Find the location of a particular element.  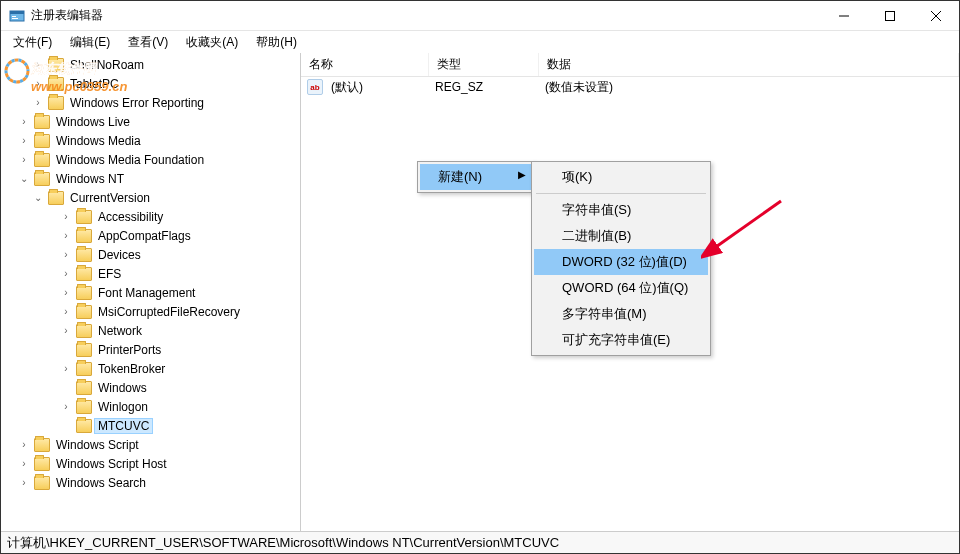

tree-node-windows-media: ›Windows Media is located at coordinates (156, 140).